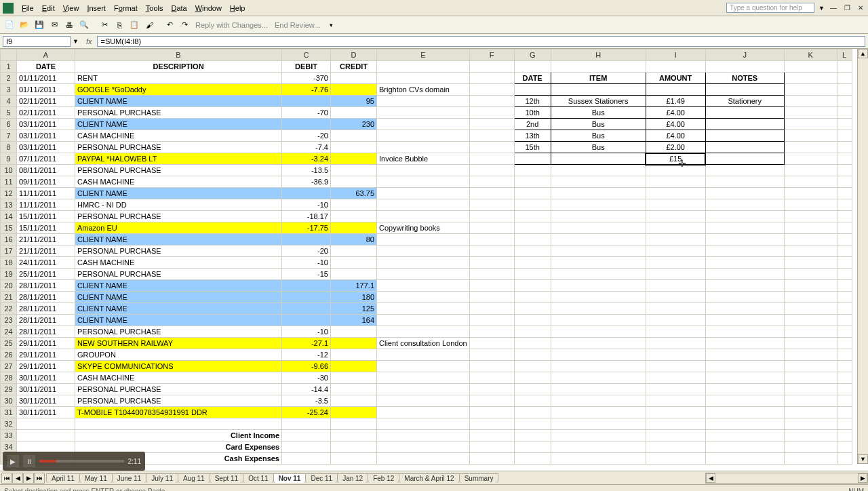 The width and height of the screenshot is (868, 491). I want to click on cell-H5: Bus, so click(598, 113).